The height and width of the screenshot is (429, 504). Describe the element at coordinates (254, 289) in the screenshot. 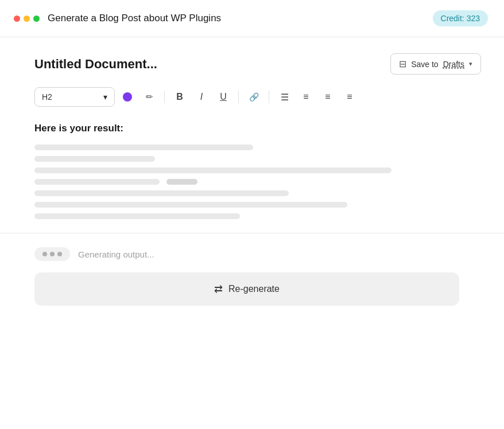

I see `regenerate-label: Re-generate` at that location.